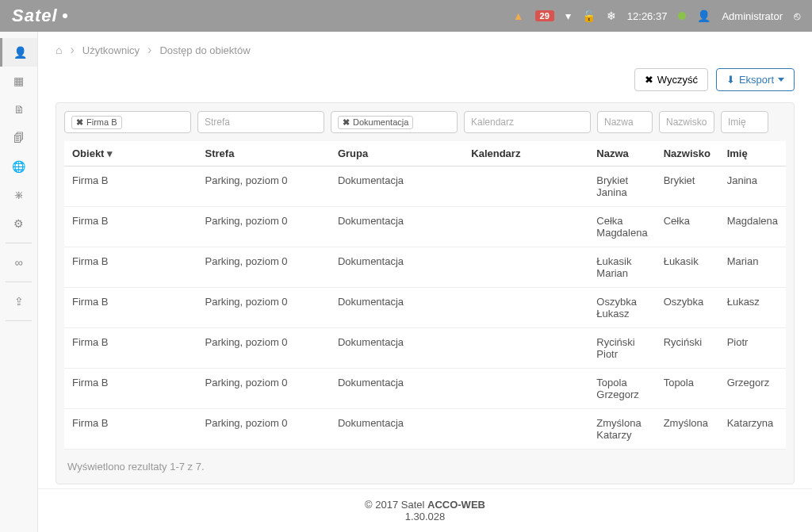 The width and height of the screenshot is (812, 532). I want to click on table-row: Firma BParking, poziom 0DokumentacjaŁuka…, so click(425, 268).